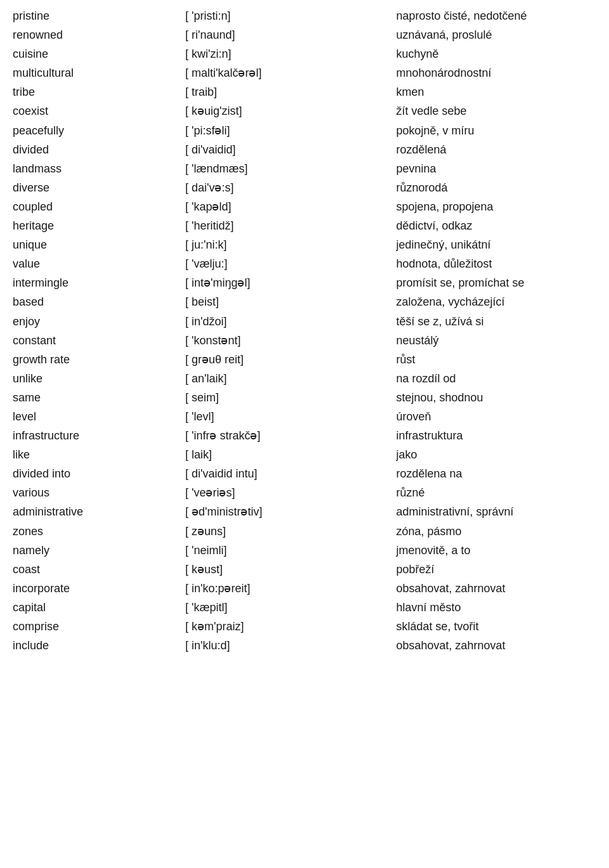 Image resolution: width=609 pixels, height=868 pixels. Describe the element at coordinates (96, 607) in the screenshot. I see `word-cell: capital` at that location.